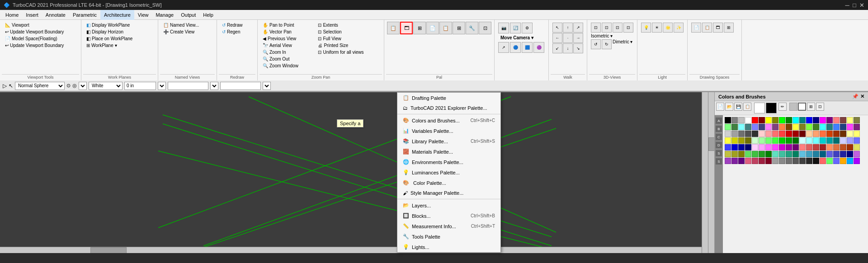  I want to click on copy-btn: ⊞, so click(811, 107).